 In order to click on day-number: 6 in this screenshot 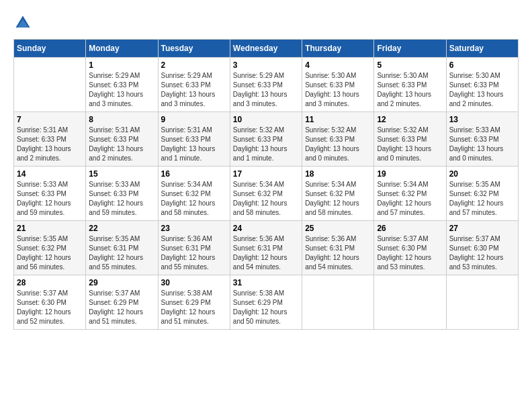, I will do `click(482, 65)`.